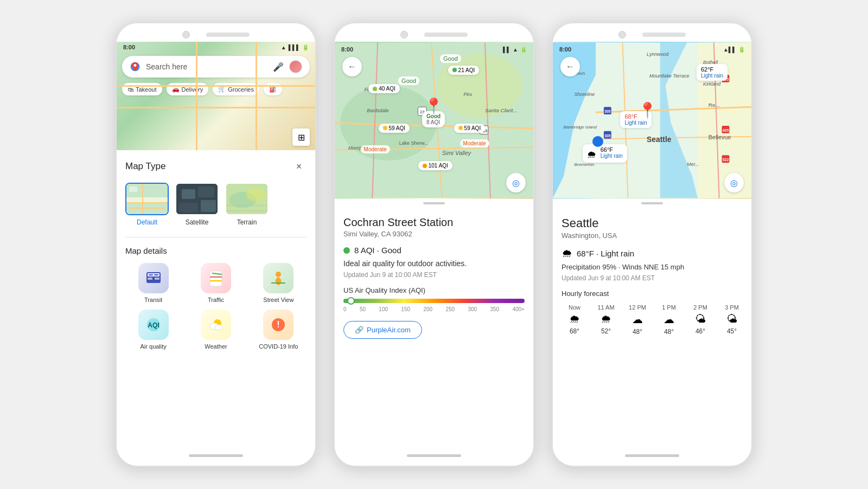  Describe the element at coordinates (606, 331) in the screenshot. I see `hourly-temp: 52°` at that location.